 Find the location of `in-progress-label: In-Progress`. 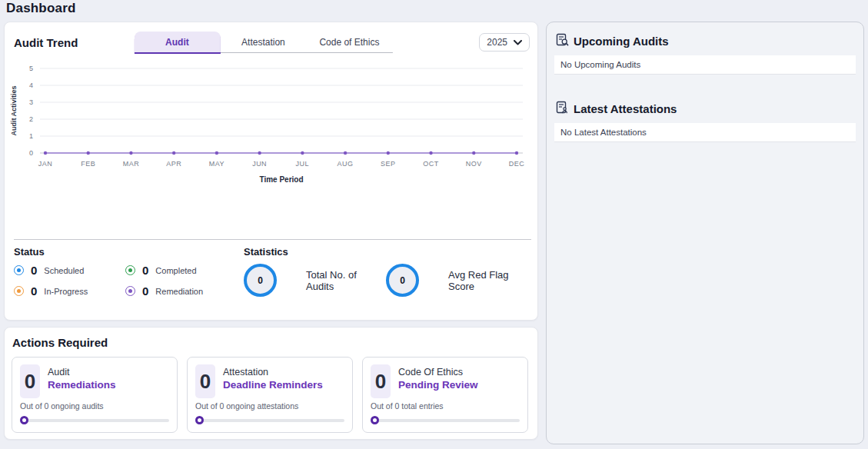

in-progress-label: In-Progress is located at coordinates (66, 291).